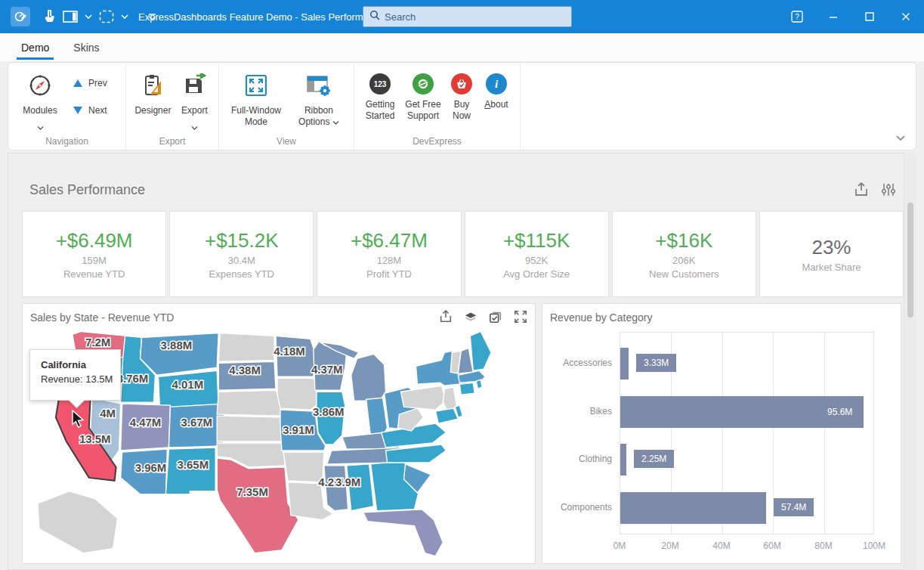 This screenshot has height=570, width=924. I want to click on close-button, so click(906, 17).